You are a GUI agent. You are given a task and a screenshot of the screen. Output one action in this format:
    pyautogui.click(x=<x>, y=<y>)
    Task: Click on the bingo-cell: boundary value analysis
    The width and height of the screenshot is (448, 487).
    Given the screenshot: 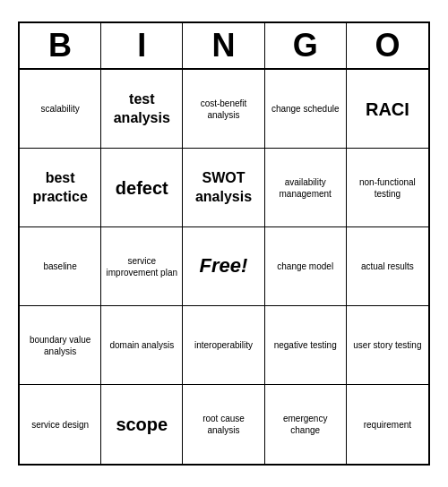 What is the action you would take?
    pyautogui.click(x=61, y=346)
    